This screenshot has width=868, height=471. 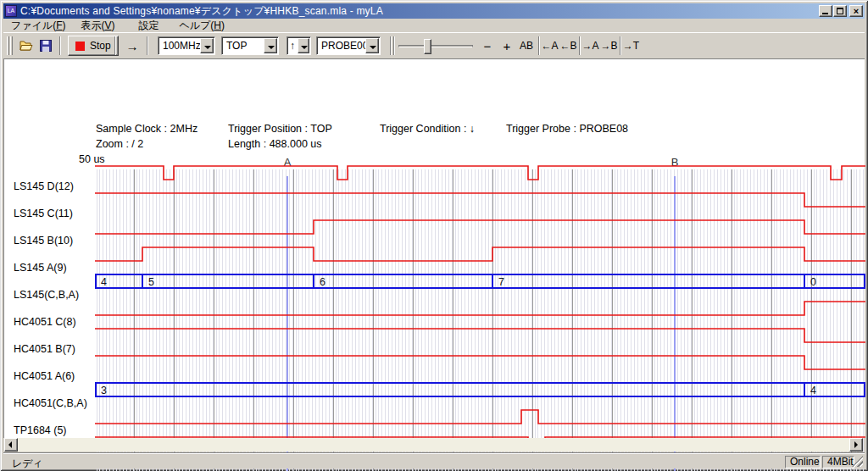 I want to click on menu-help: ヘルプ(H), so click(x=202, y=25).